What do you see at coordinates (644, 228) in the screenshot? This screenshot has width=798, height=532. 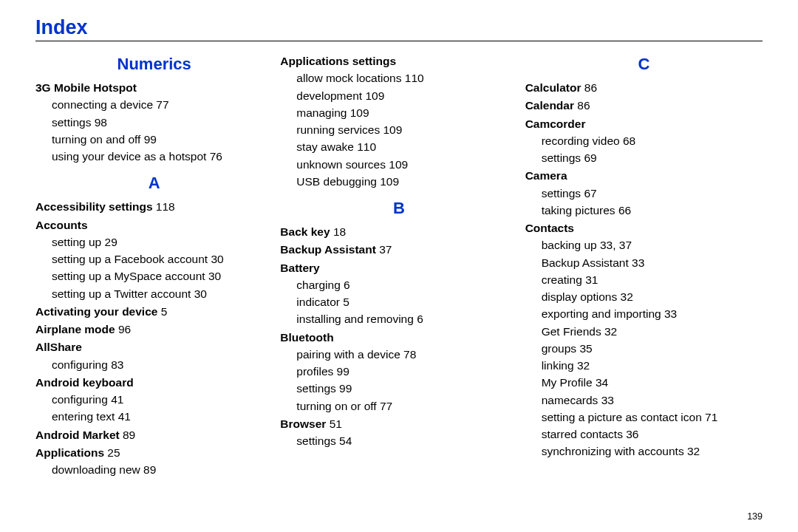 I see `entry-contacts: Contacts` at bounding box center [644, 228].